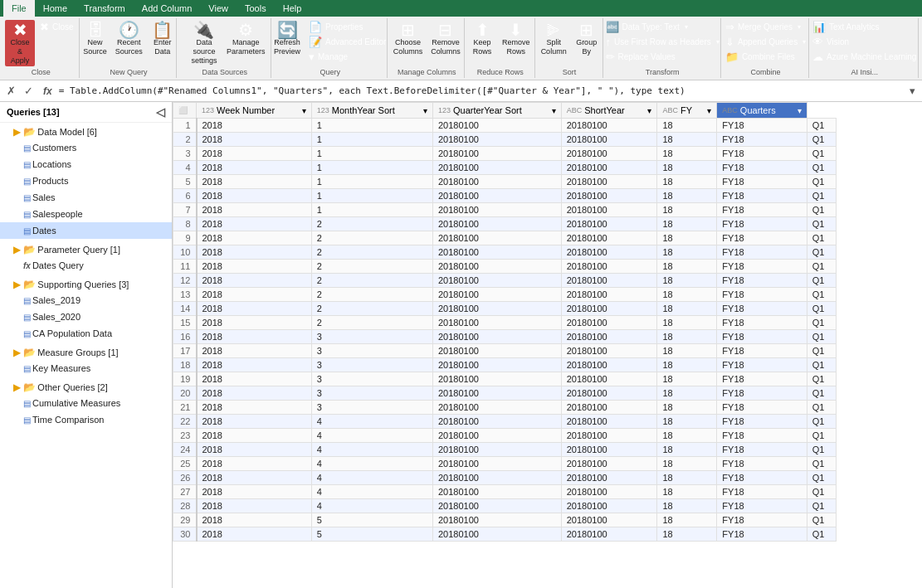 The image size is (922, 588). I want to click on cell-1-2: 1, so click(372, 139).